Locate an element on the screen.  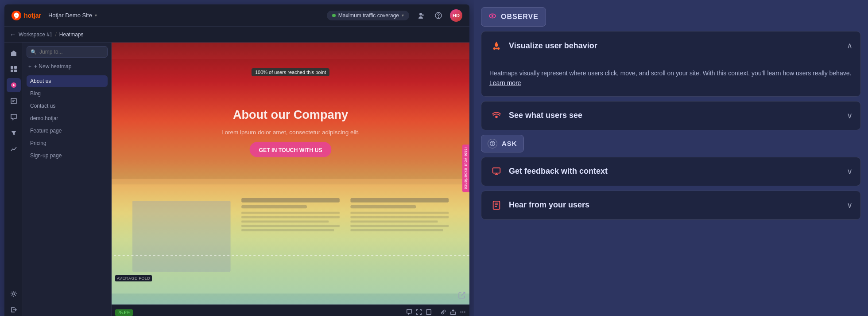
top-bar: hotjar Hotjar Demo Site ▾ Maximum traffi… is located at coordinates (237, 16).